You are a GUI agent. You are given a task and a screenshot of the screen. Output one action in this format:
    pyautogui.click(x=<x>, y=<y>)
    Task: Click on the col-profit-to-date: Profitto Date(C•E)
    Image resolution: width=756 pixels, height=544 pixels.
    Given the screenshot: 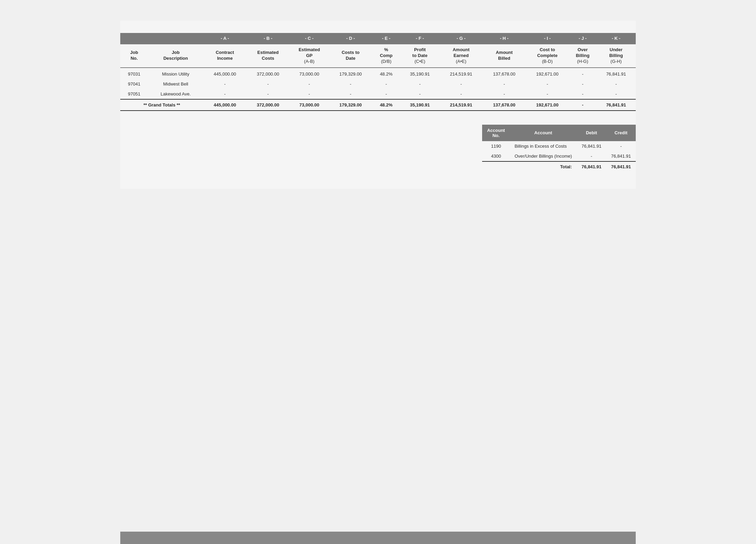 What is the action you would take?
    pyautogui.click(x=420, y=56)
    